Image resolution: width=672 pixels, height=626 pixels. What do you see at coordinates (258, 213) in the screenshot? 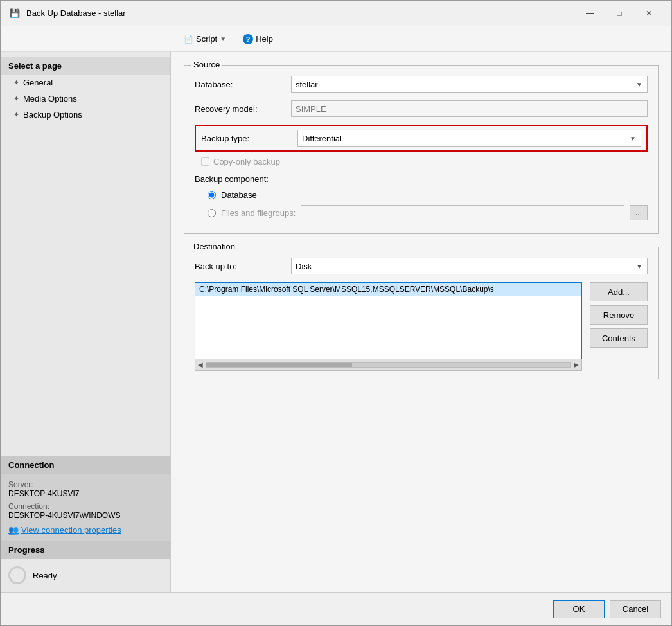
I see `files-label: Files and filegroups:` at bounding box center [258, 213].